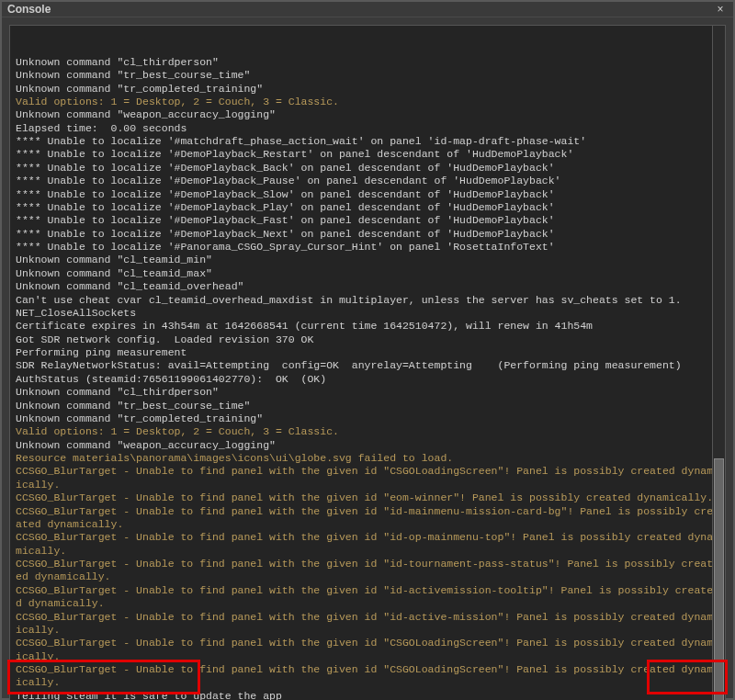 The width and height of the screenshot is (735, 700). Describe the element at coordinates (368, 379) in the screenshot. I see `log-line: AuthStatus (steamid:76561199061402770): …` at that location.